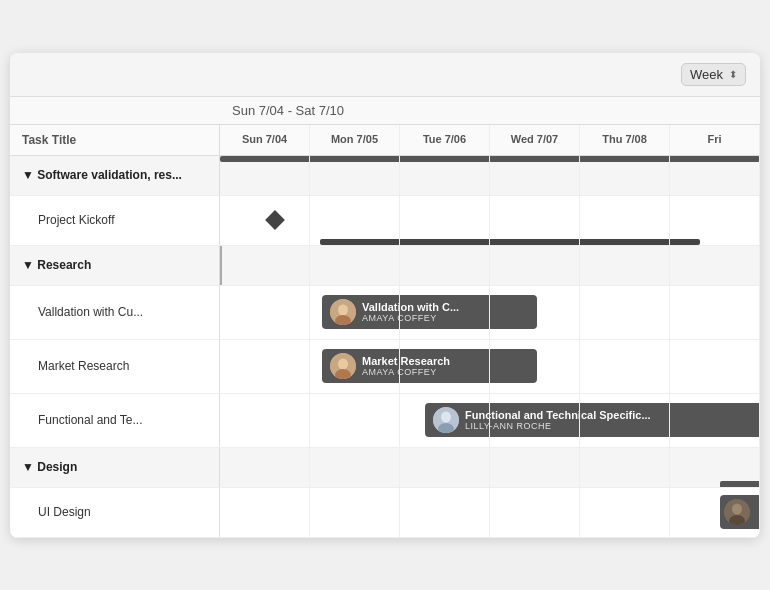  I want to click on row-market-research: Market Research Market Research AMAYA CO…, so click(385, 367).